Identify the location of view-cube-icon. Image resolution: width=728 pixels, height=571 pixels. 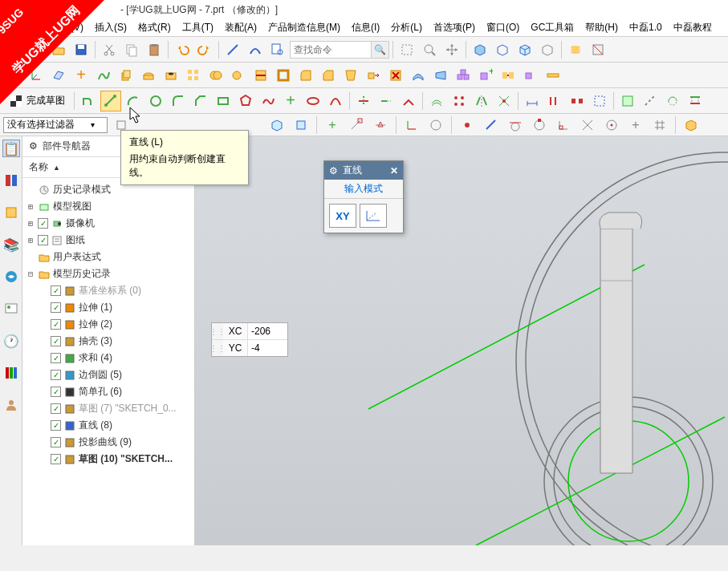
(691, 125).